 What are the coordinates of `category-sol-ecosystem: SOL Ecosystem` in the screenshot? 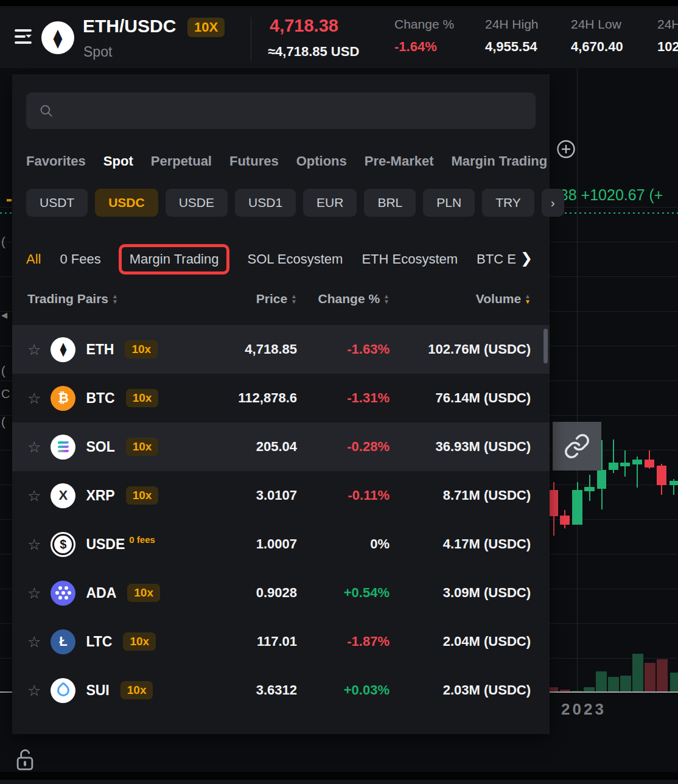 It's located at (295, 259).